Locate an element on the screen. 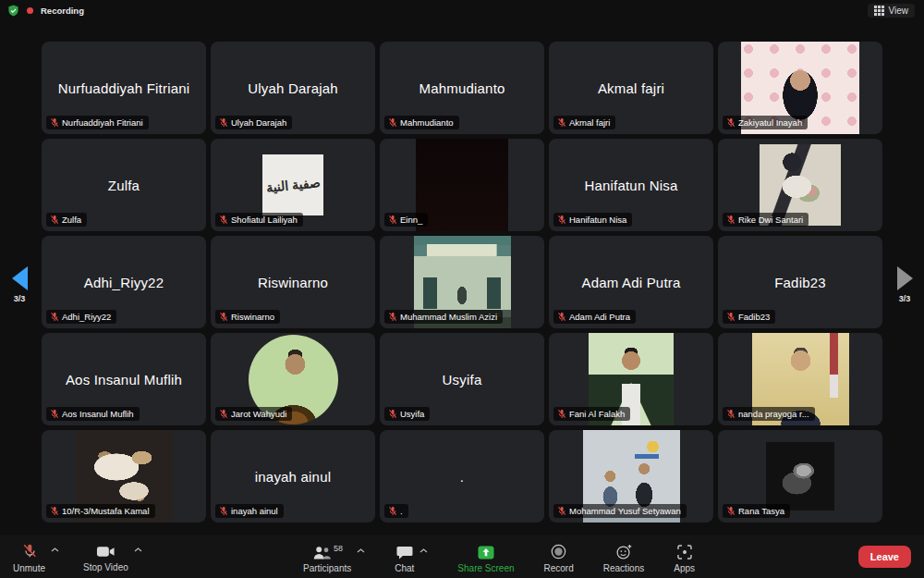  apps-label: Apps is located at coordinates (684, 568).